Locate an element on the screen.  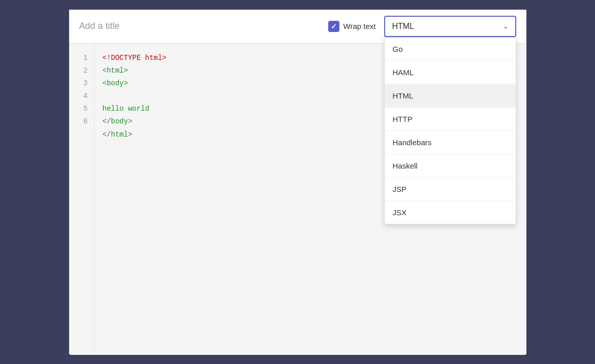
line-number: 3 is located at coordinates (81, 83).